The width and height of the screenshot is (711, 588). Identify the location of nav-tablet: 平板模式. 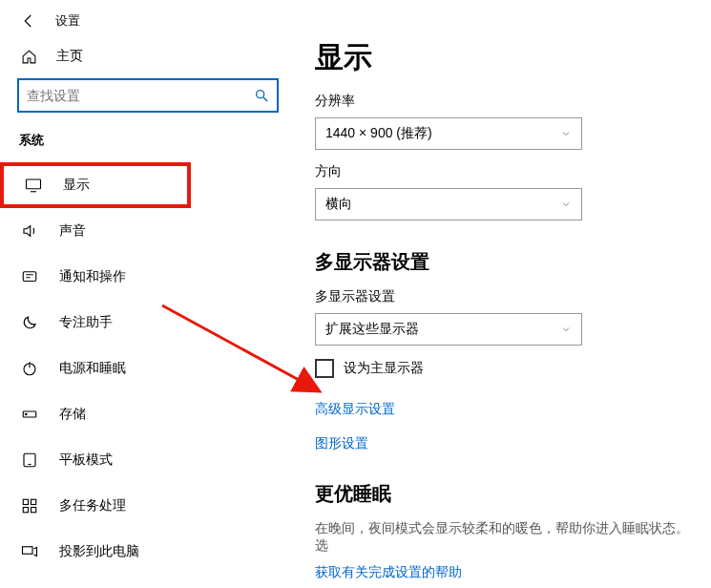
(148, 460).